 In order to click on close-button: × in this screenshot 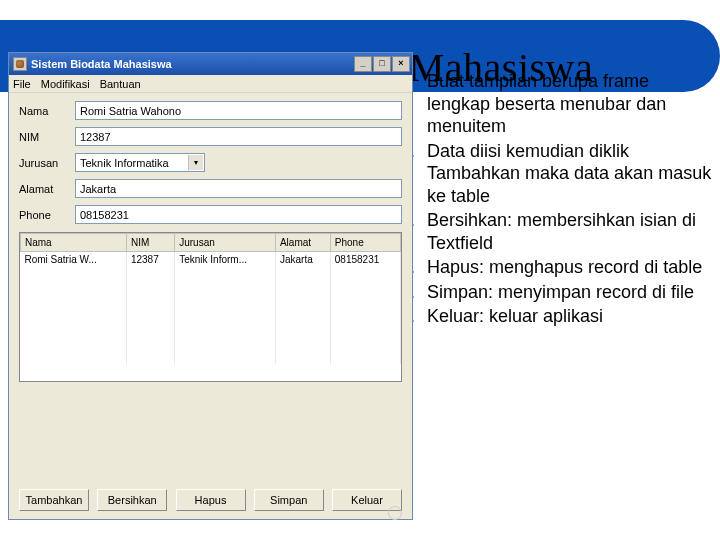, I will do `click(401, 64)`.